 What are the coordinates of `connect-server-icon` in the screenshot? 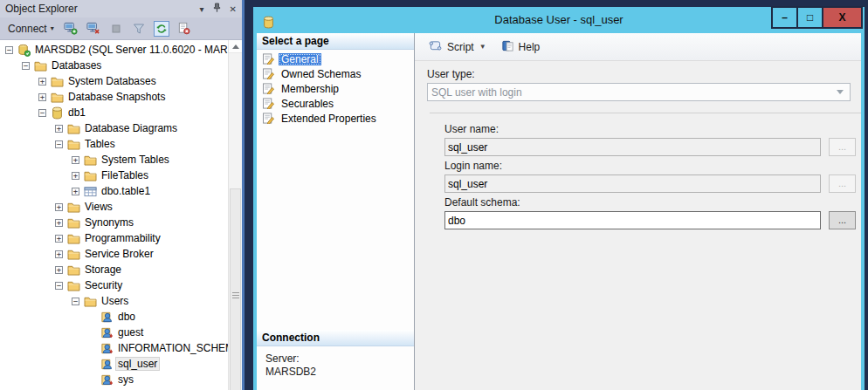 It's located at (71, 29).